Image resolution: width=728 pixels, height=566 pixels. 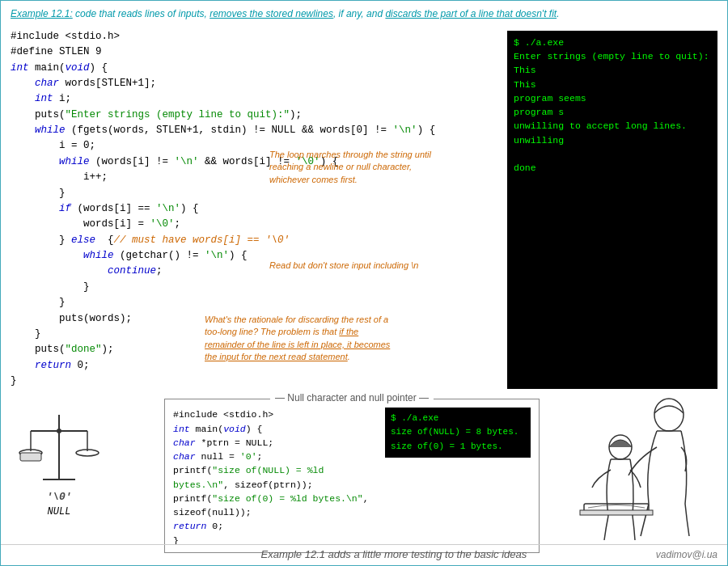 What do you see at coordinates (637, 471) in the screenshot?
I see `illustration-area` at bounding box center [637, 471].